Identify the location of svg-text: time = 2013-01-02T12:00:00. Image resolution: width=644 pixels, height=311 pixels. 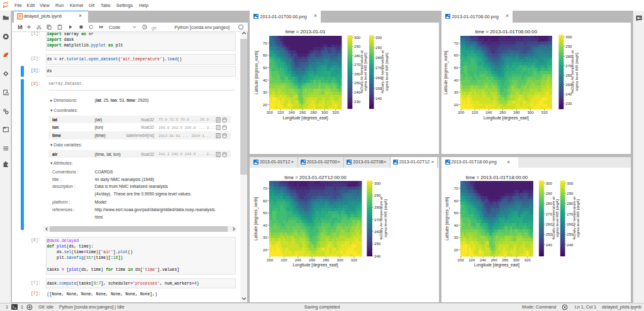
(316, 177).